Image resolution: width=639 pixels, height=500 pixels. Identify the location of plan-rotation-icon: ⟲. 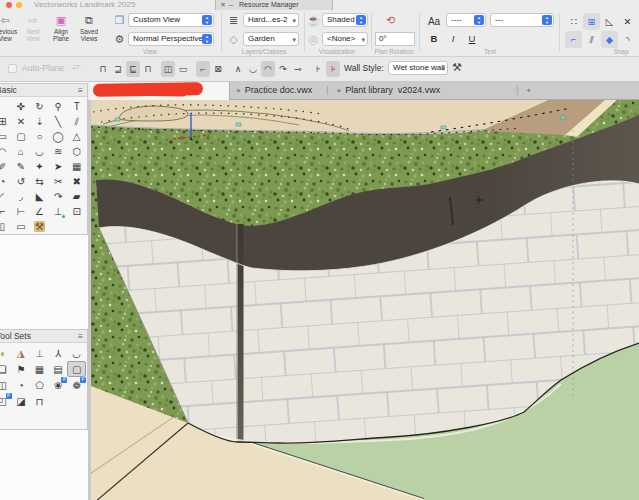
(390, 20).